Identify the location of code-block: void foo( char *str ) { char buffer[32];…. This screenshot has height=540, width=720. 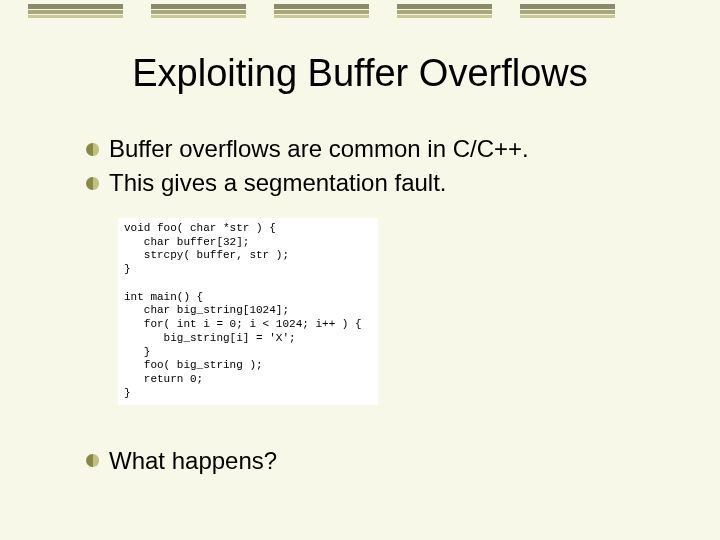
(248, 312).